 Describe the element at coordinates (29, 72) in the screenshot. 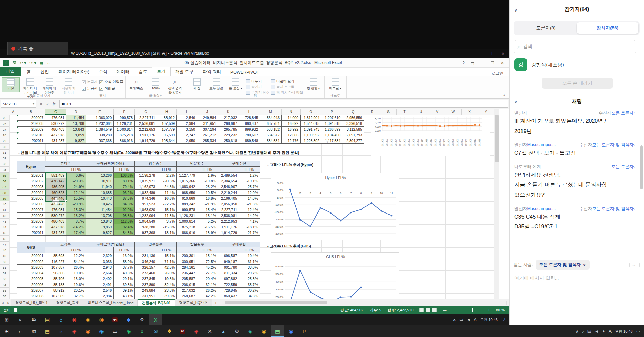

I see `ribbon-tab-홈: 홈` at that location.